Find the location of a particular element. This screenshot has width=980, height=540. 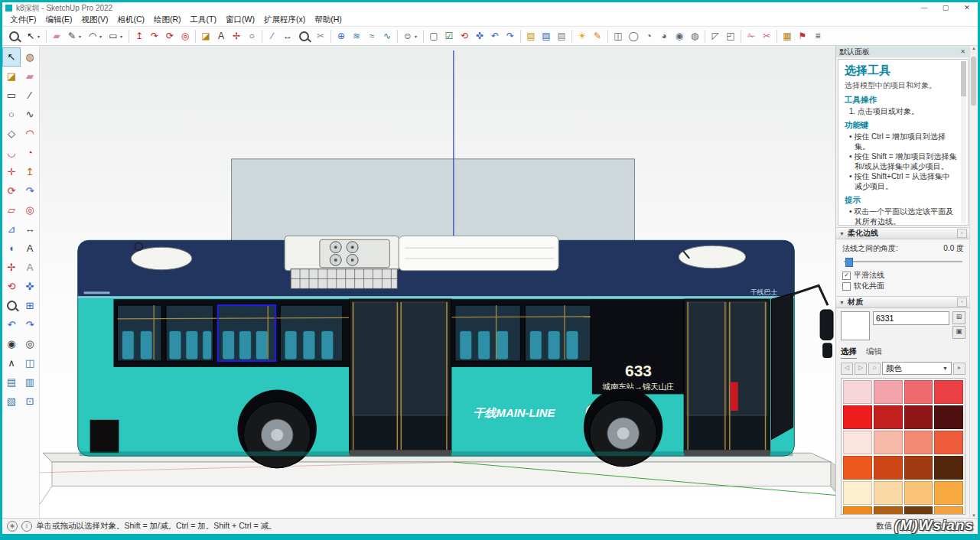

select-tool: ↖ is located at coordinates (11, 57).